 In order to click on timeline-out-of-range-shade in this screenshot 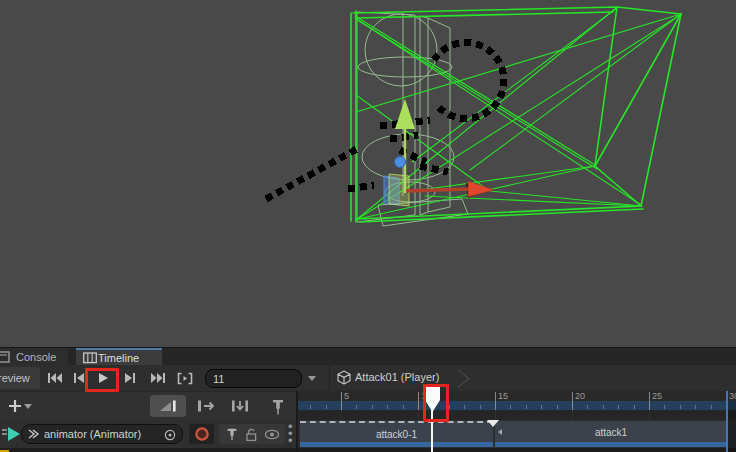, I will do `click(732, 426)`.